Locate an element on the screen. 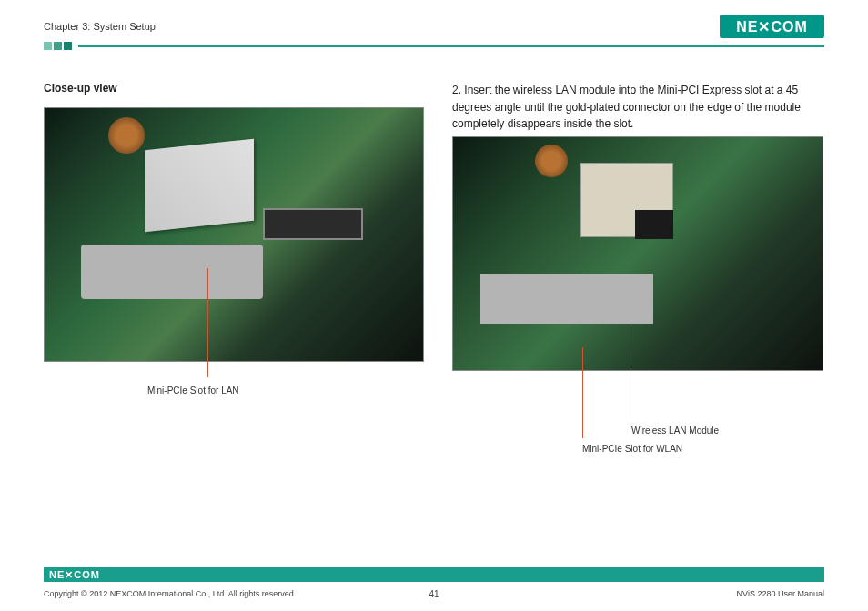  chip-icon is located at coordinates (654, 225).